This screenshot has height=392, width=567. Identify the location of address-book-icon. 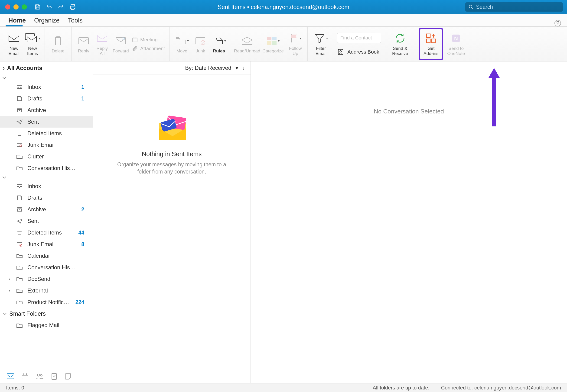
(341, 52).